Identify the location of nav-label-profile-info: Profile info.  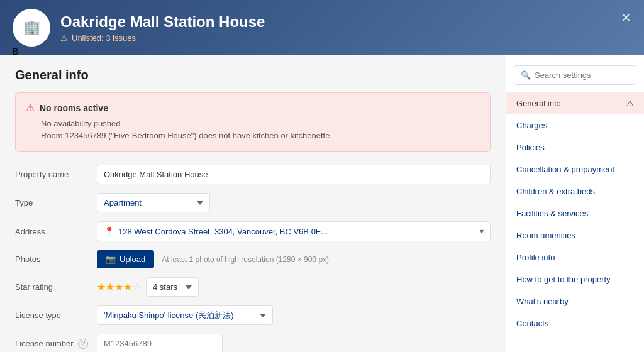
(536, 258).